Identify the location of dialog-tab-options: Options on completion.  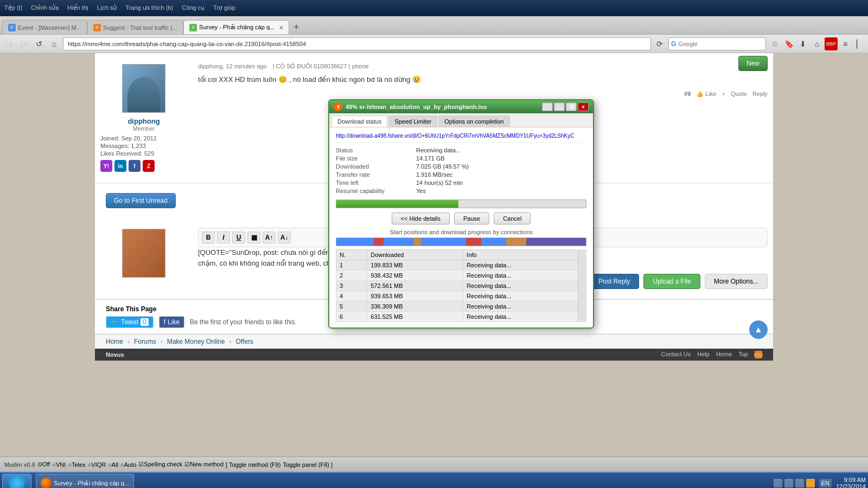
(474, 121).